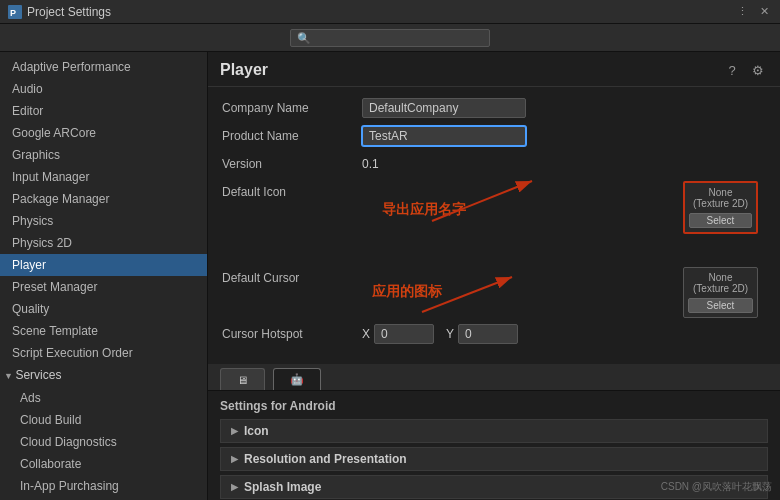 This screenshot has height=500, width=780. I want to click on search-wrap, so click(390, 38).